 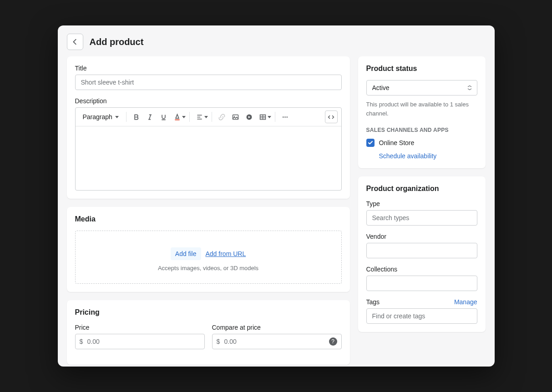 I want to click on link-button, so click(x=222, y=117).